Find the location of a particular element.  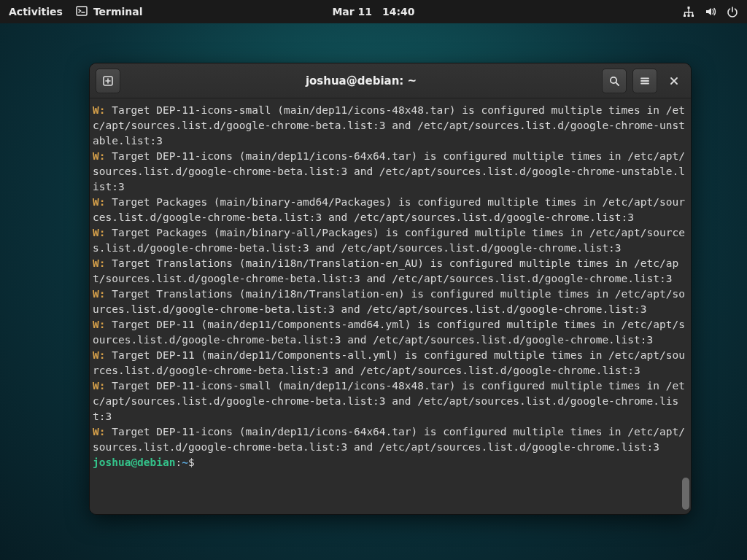

gnome-topbar: Activities Terminal Mar 11 14:40 is located at coordinates (374, 12).